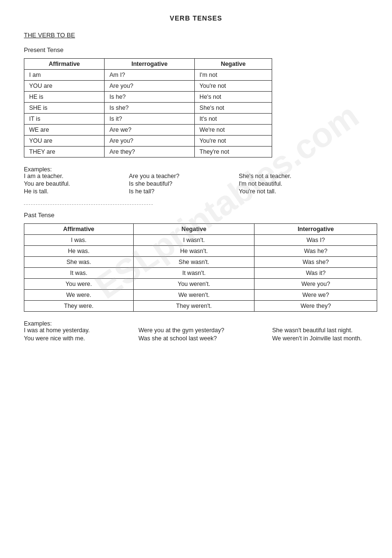  I want to click on table-cell: WE are, so click(64, 130).